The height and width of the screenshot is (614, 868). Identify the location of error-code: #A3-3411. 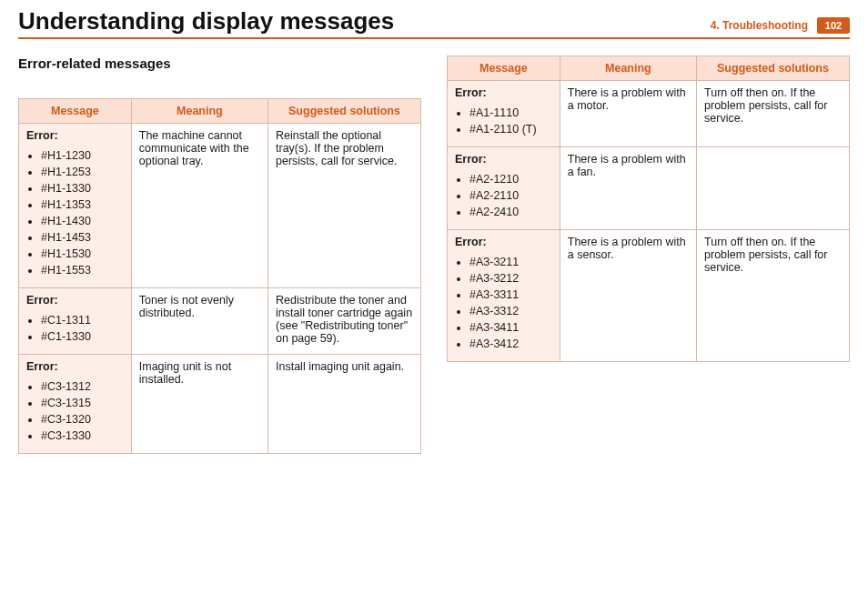
(511, 327).